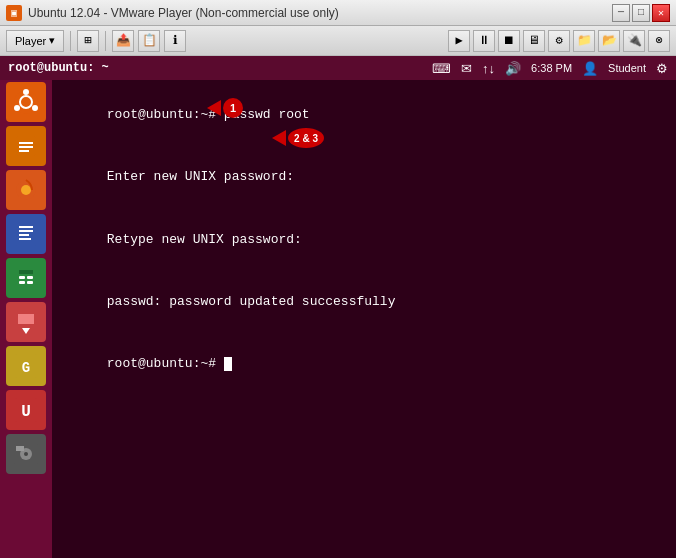  I want to click on maximize-button: □, so click(641, 13).